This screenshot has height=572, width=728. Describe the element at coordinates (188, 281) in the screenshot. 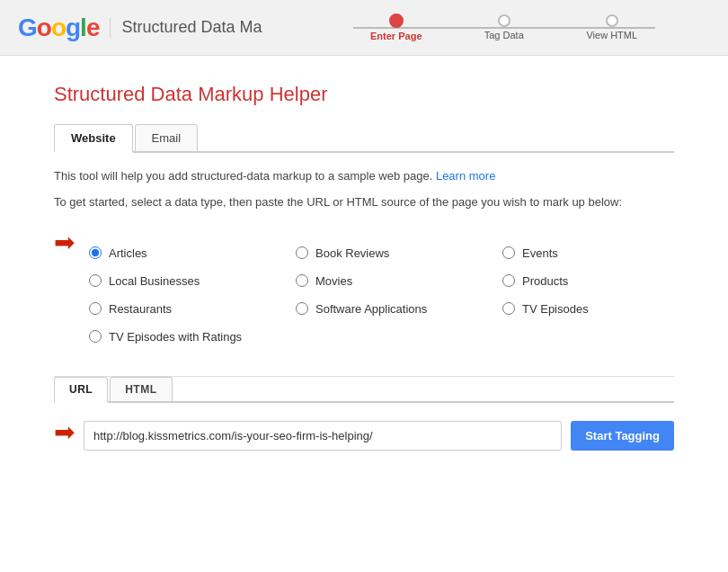

I see `radio-local-businesses: Local Businesses` at that location.